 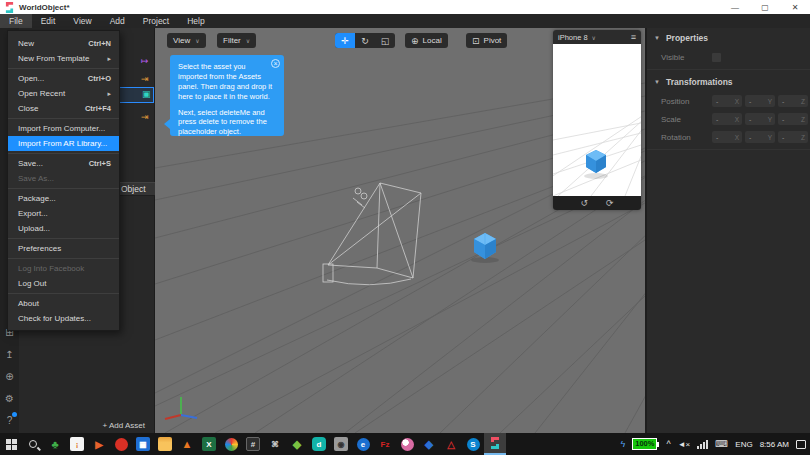 What do you see at coordinates (64, 248) in the screenshot?
I see `menu-item-preferences: Preferences` at bounding box center [64, 248].